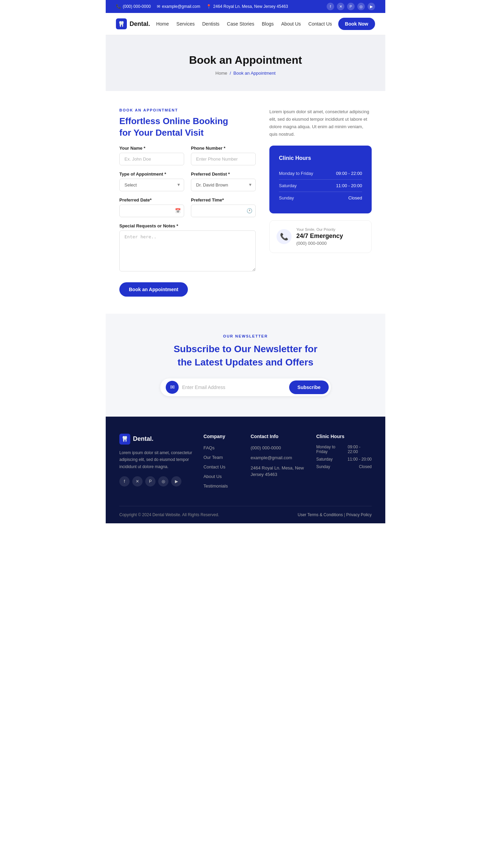 Image resolution: width=491 pixels, height=868 pixels. What do you see at coordinates (162, 24) in the screenshot?
I see `nav-home: Home` at bounding box center [162, 24].